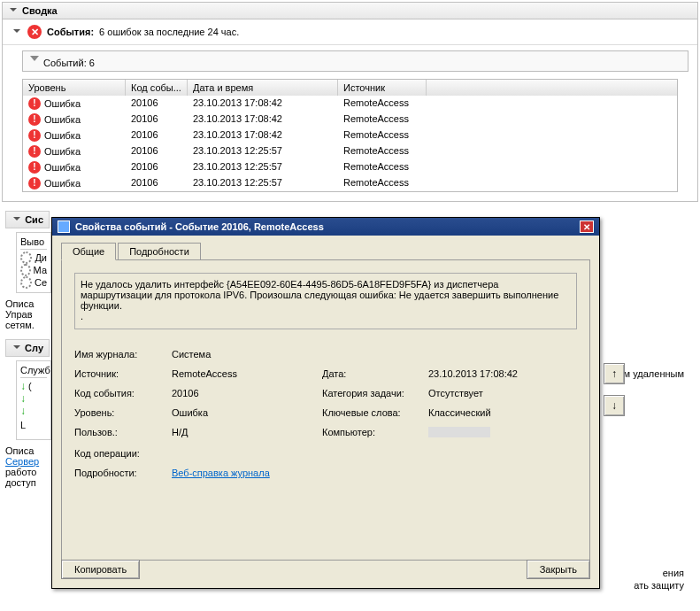 The height and width of the screenshot is (611, 700). Describe the element at coordinates (34, 400) in the screenshot. I see `sluzhb-box: Служб ↓ ( ↓ ↓ L` at that location.